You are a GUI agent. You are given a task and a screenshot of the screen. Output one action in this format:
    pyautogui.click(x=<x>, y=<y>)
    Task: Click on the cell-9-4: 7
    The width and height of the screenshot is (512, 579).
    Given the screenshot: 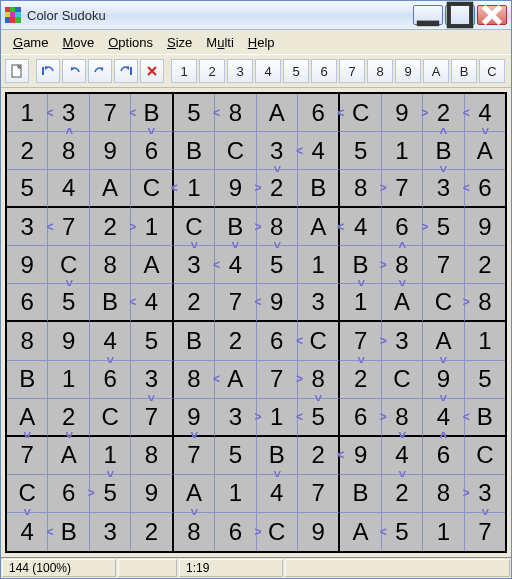 What is the action you would take?
    pyautogui.click(x=194, y=456)
    